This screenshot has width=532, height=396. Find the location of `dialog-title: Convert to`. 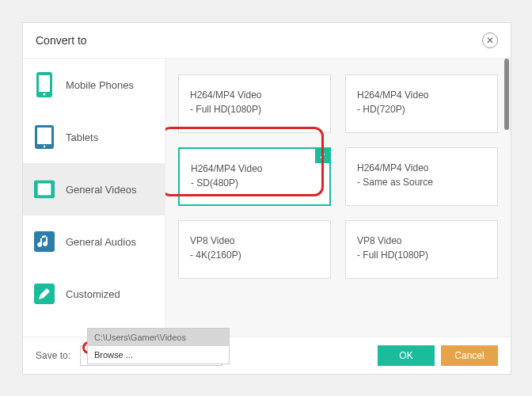

dialog-title: Convert to is located at coordinates (62, 40).